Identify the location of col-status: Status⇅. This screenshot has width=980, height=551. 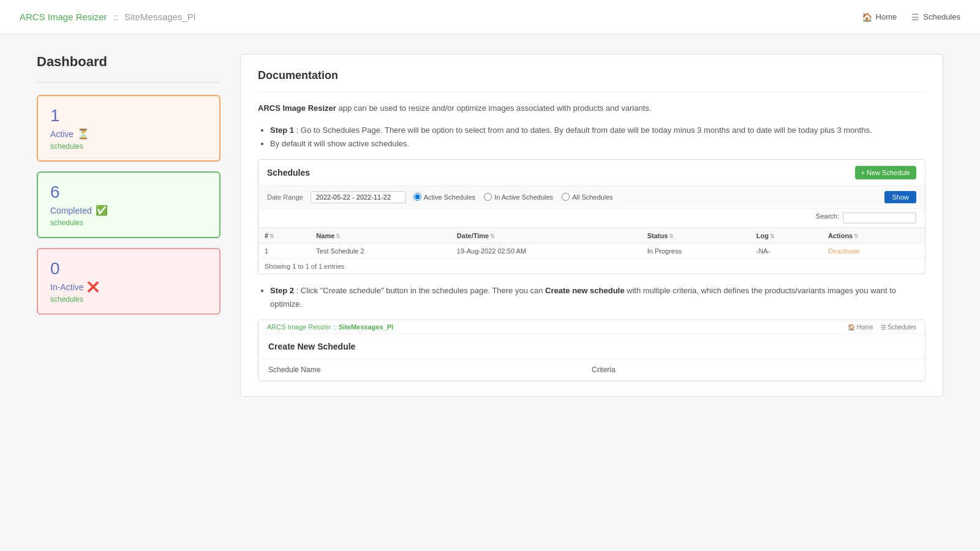
(696, 235).